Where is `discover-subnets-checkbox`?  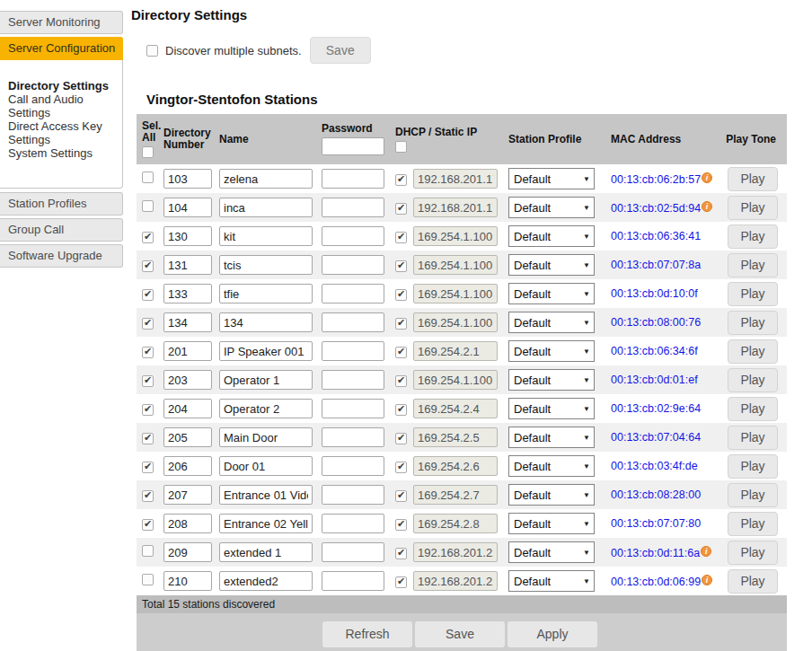 discover-subnets-checkbox is located at coordinates (153, 50).